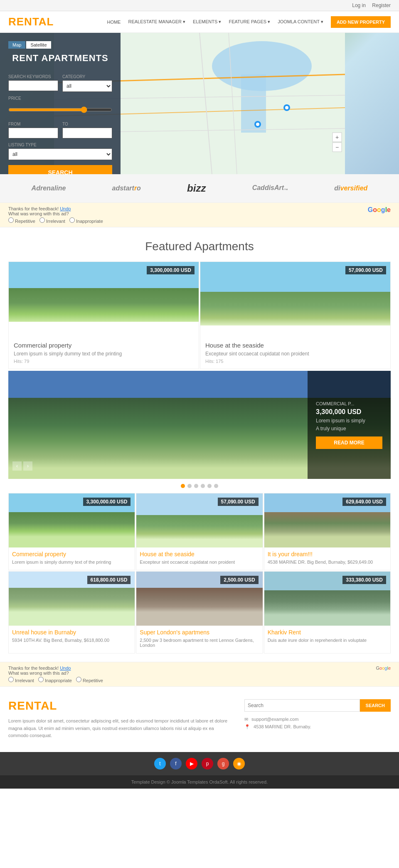  What do you see at coordinates (295, 361) in the screenshot?
I see `property-card-2-hits: Hits: 175` at bounding box center [295, 361].